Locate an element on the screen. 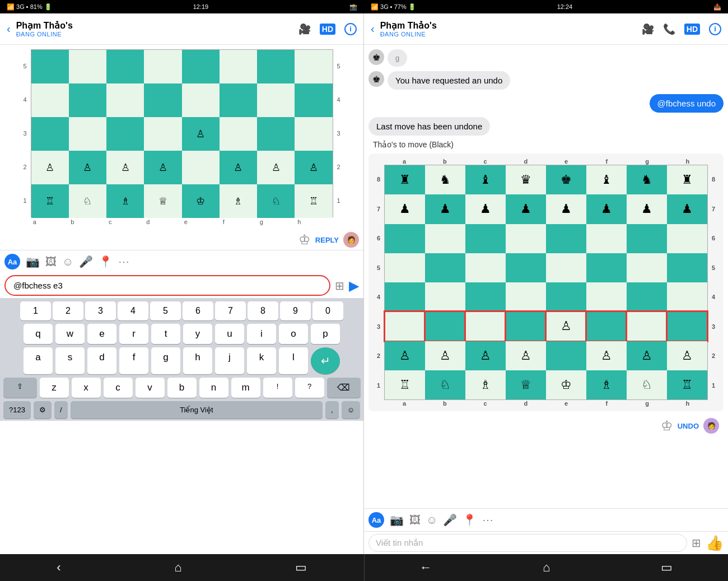 The image size is (728, 581). key-s: s is located at coordinates (70, 361).